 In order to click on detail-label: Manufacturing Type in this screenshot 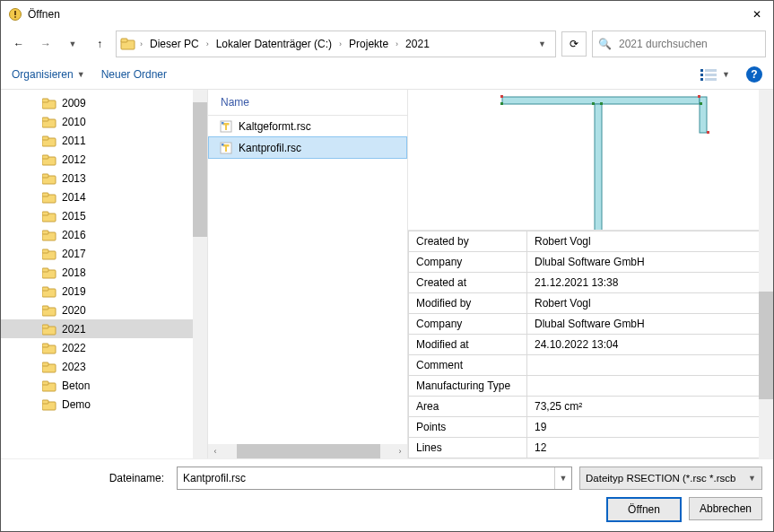, I will do `click(468, 386)`.